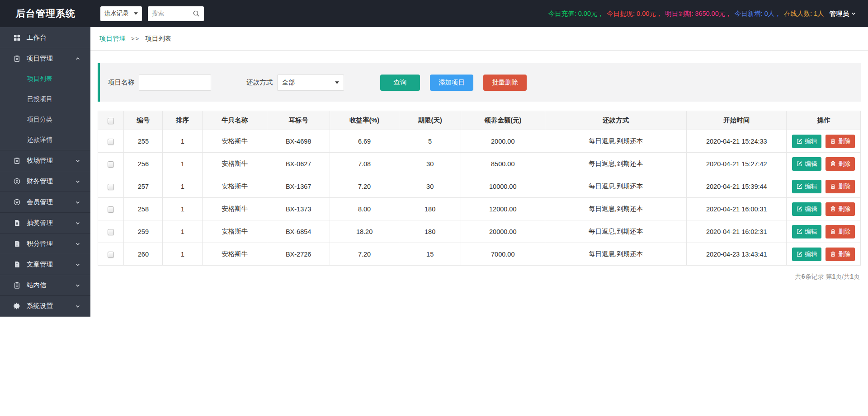 The height and width of the screenshot is (416, 868). Describe the element at coordinates (45, 243) in the screenshot. I see `sidebar-item: 积分管理` at that location.